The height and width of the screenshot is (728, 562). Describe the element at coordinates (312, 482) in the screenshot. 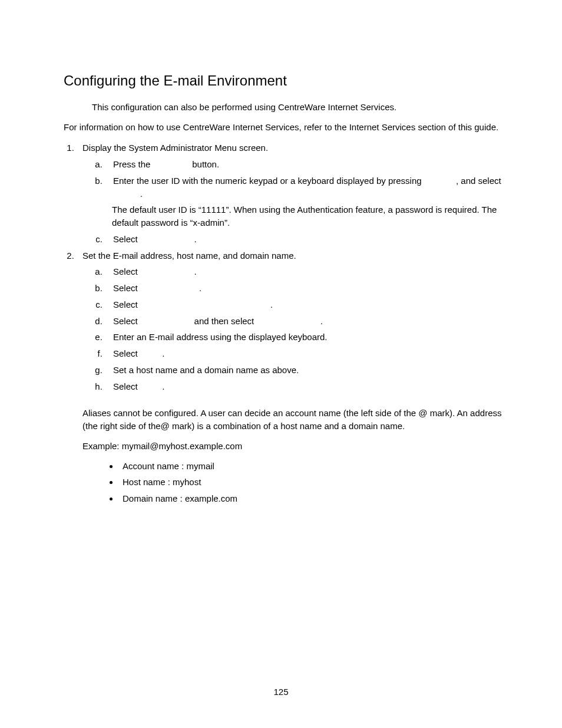

I see `example-bullets: Account name : mymail Host name : myhost…` at that location.